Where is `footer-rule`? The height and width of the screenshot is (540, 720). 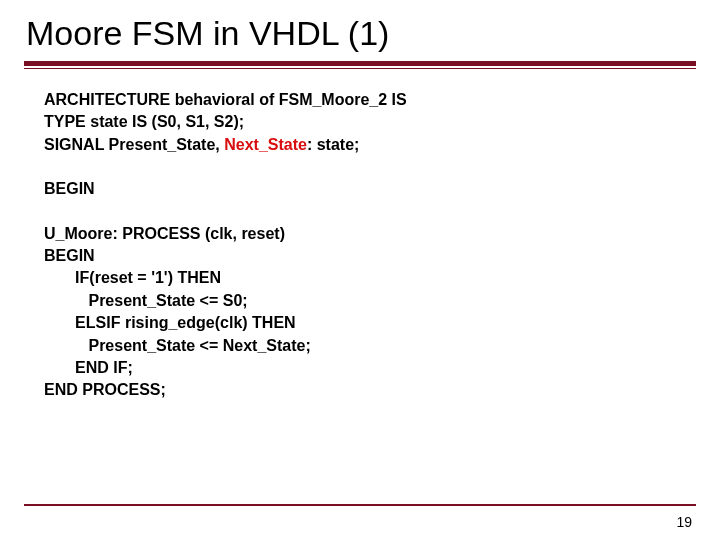 footer-rule is located at coordinates (360, 505).